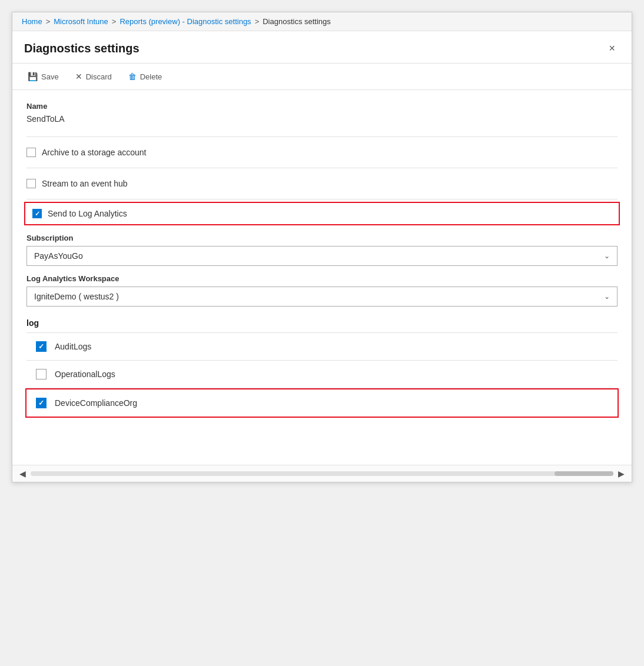 Image resolution: width=644 pixels, height=666 pixels. Describe the element at coordinates (59, 256) in the screenshot. I see `subscription-value: PayAsYouGo` at that location.